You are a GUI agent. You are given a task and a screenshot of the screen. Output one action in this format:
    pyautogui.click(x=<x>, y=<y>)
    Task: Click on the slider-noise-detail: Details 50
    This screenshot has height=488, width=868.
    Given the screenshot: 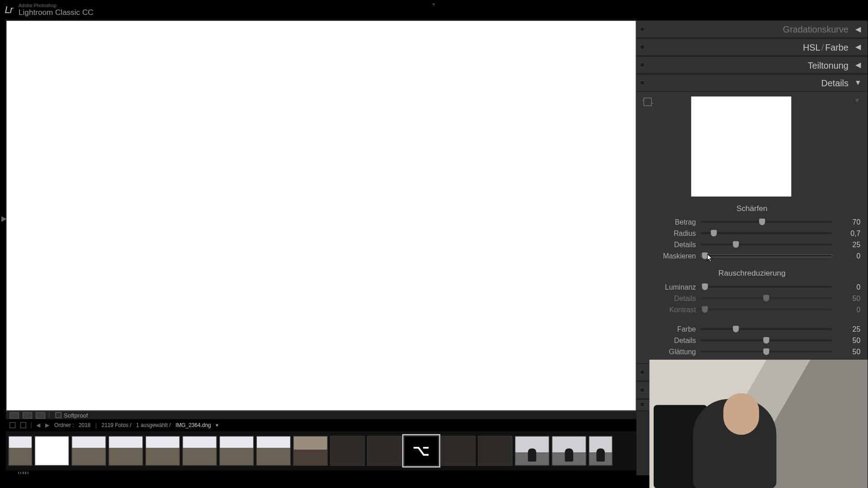 What is the action you would take?
    pyautogui.click(x=752, y=298)
    